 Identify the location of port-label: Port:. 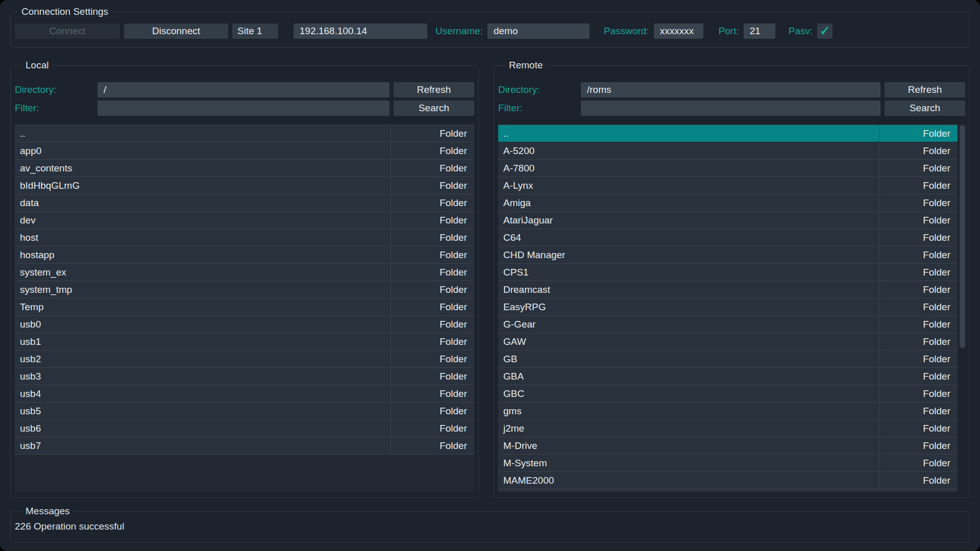
(729, 31).